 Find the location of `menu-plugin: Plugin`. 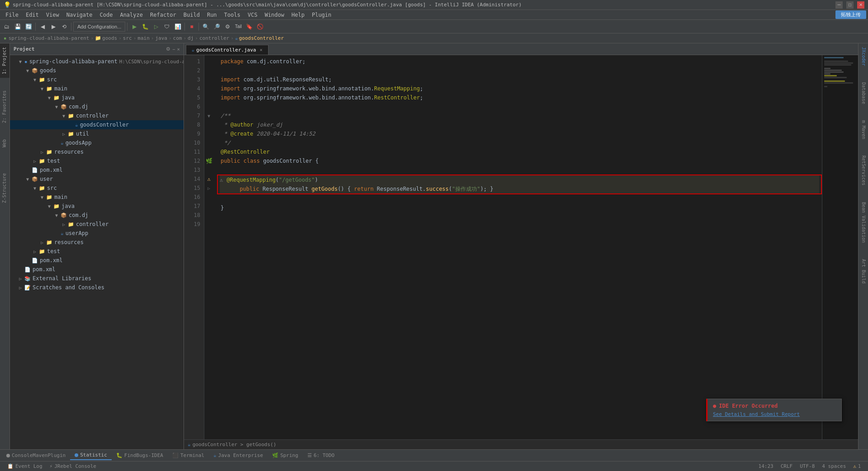

menu-plugin: Plugin is located at coordinates (322, 15).